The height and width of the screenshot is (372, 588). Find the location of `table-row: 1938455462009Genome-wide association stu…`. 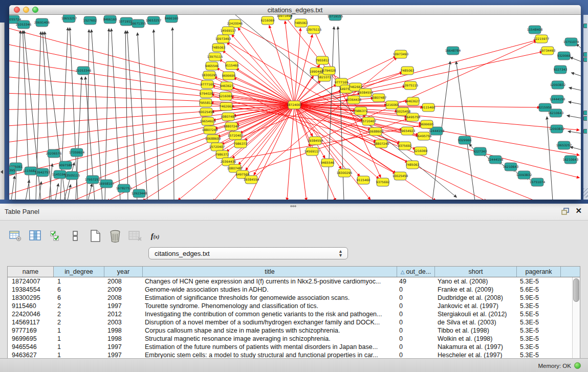

table-row: 1938455462009Genome-wide association stu… is located at coordinates (294, 290).